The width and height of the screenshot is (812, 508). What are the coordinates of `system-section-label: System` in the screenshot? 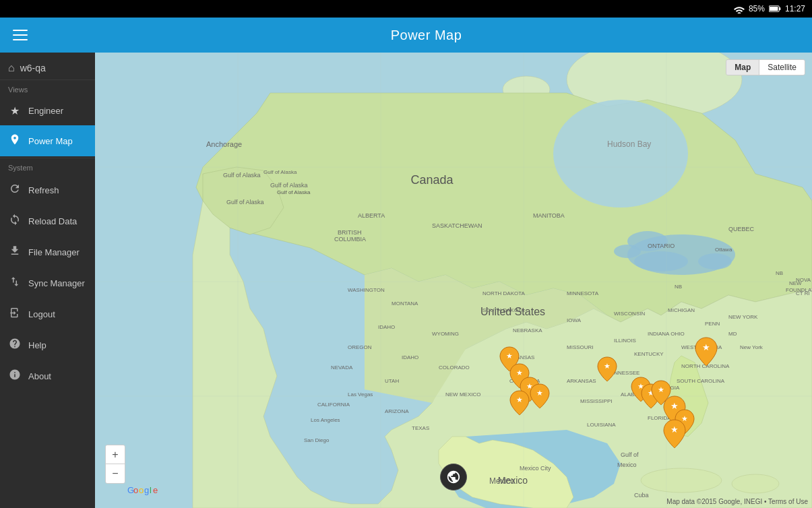 It's located at (47, 166).